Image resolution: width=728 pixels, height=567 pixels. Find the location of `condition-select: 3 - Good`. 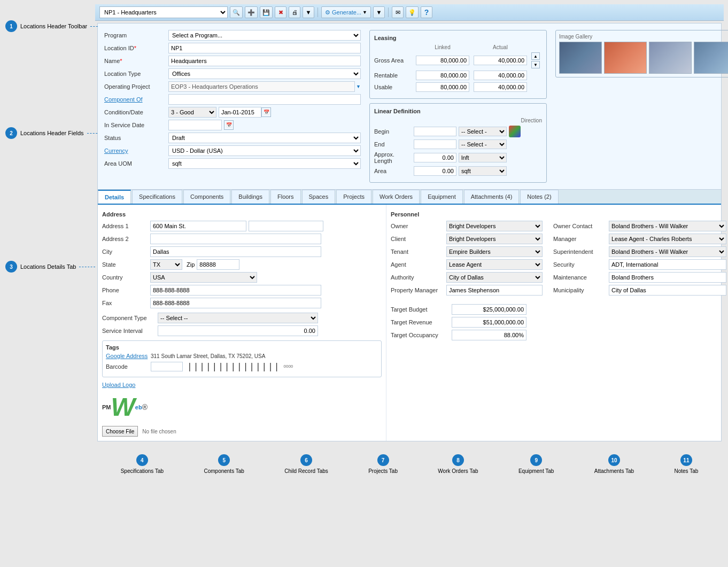

condition-select: 3 - Good is located at coordinates (192, 112).